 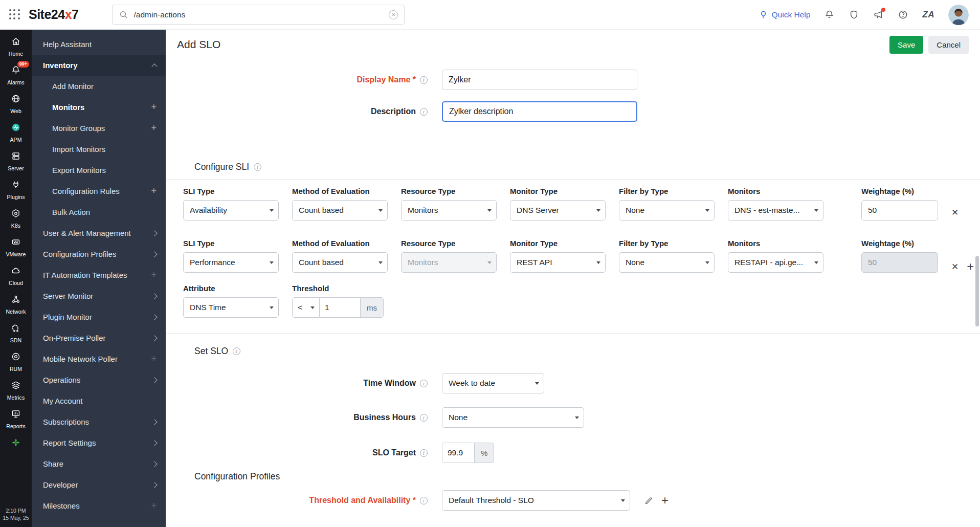 What do you see at coordinates (231, 210) in the screenshot?
I see `sli-type-select: Availability` at bounding box center [231, 210].